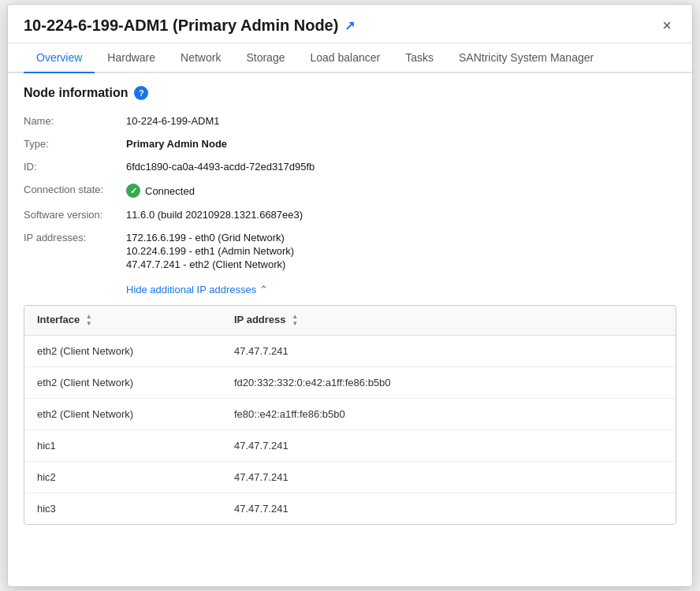 The height and width of the screenshot is (591, 700). What do you see at coordinates (75, 251) in the screenshot?
I see `ip-label: IP addresses:` at bounding box center [75, 251].